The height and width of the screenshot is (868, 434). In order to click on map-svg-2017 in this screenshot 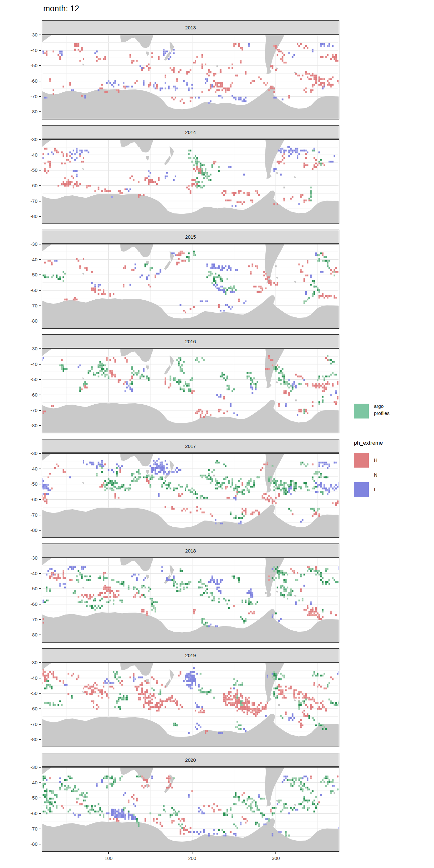, I will do `click(191, 496)`.